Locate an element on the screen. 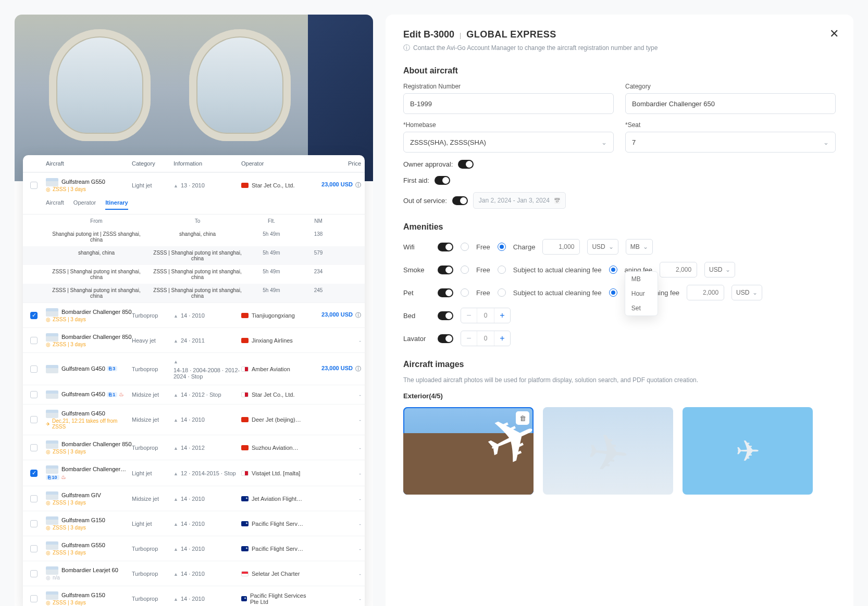 This screenshot has width=868, height=606. smoke-label: Smoke is located at coordinates (417, 270).